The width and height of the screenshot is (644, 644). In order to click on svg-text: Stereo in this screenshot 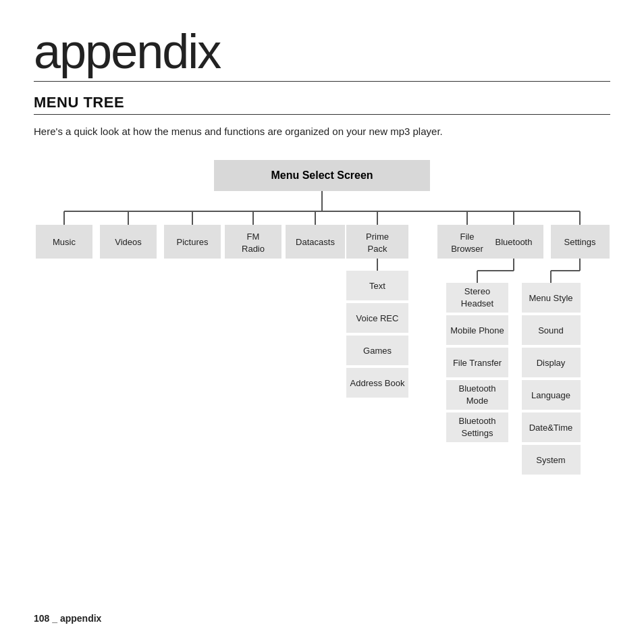, I will do `click(477, 292)`.